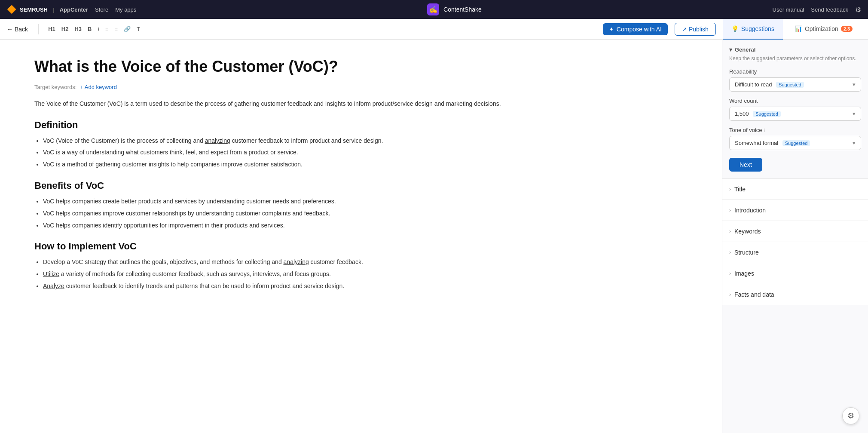  What do you see at coordinates (365, 141) in the screenshot?
I see `list-item: VoC (Voice of the Customer) is the proce…` at bounding box center [365, 141].